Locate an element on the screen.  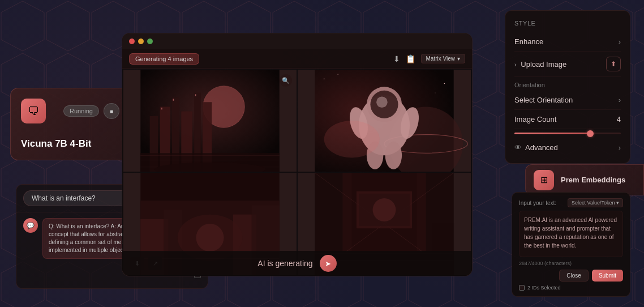
submit-button: Submit is located at coordinates (608, 275).